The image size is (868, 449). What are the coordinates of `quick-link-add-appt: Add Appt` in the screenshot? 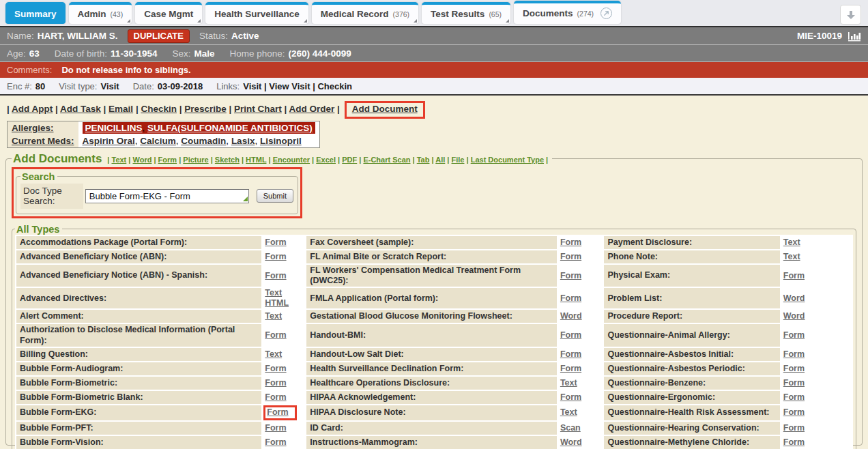 It's located at (32, 109).